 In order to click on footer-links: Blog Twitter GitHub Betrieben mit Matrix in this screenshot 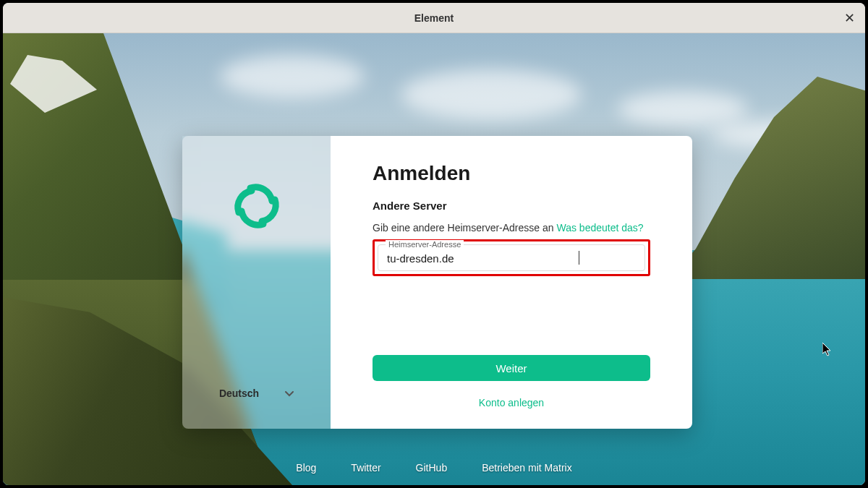, I will do `click(434, 468)`.